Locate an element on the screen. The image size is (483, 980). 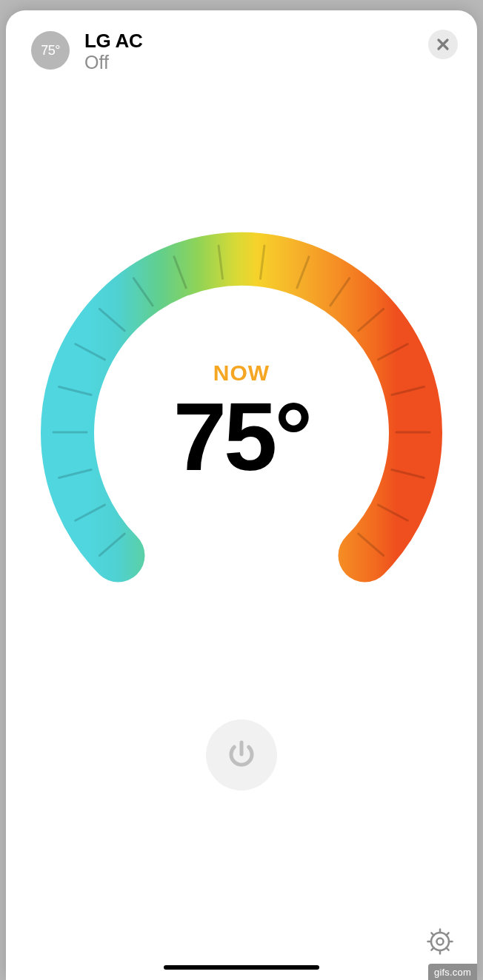
settings-button is located at coordinates (440, 942).